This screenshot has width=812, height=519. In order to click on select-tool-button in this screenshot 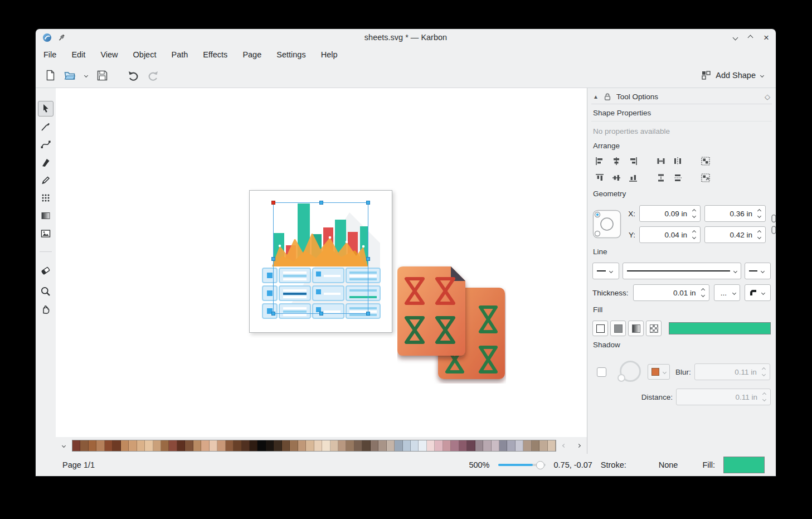, I will do `click(46, 109)`.